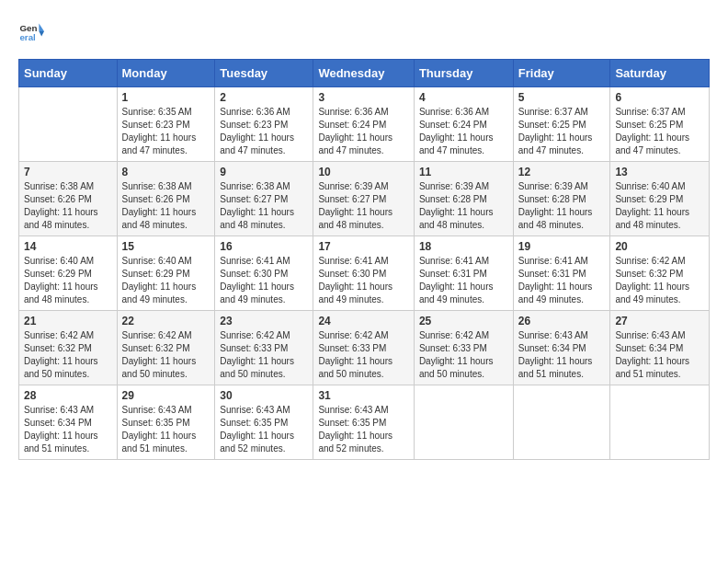  Describe the element at coordinates (265, 348) in the screenshot. I see `calendar-cell: 23Sunrise: 6:42 AM Sunset: 6:33 PM Dayli…` at that location.